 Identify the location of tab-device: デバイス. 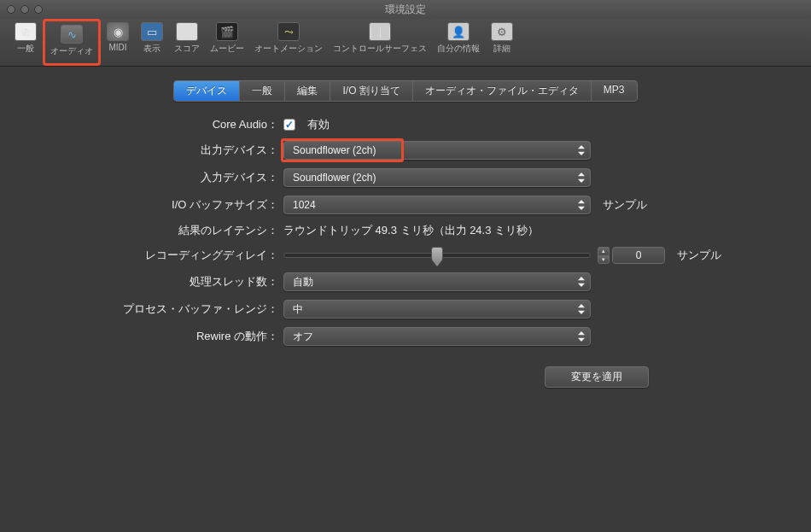
(207, 91).